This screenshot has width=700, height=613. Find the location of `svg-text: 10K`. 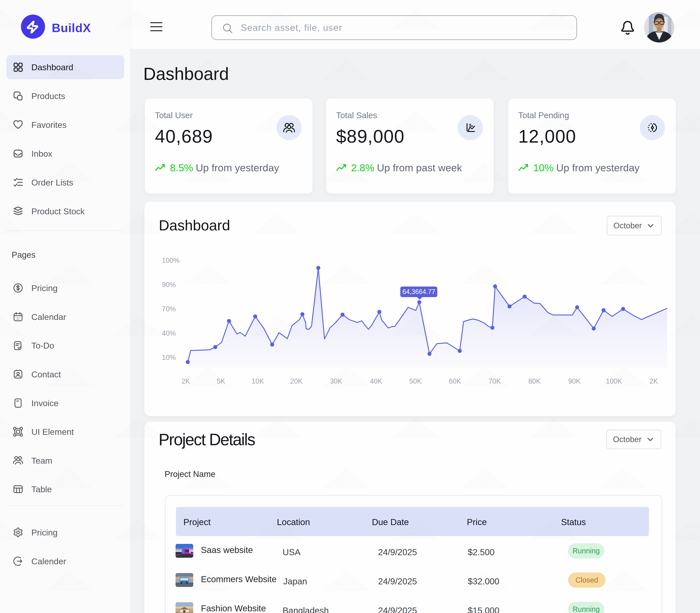

svg-text: 10K is located at coordinates (258, 381).